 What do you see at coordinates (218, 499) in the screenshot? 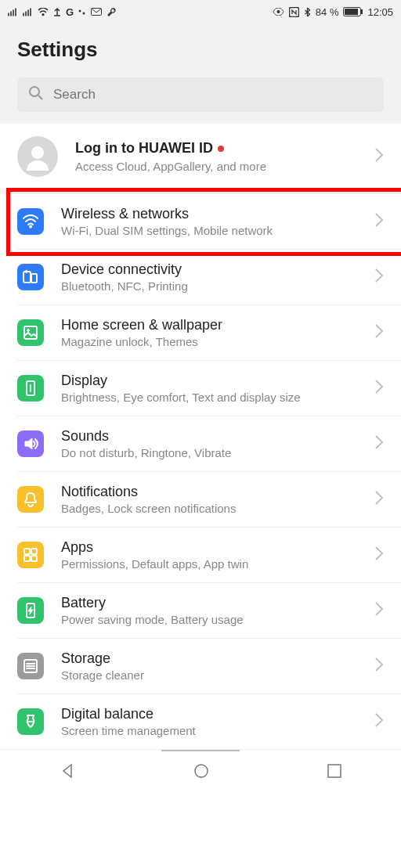
I see `item-content: NotificationsBadges, Lock screen notific…` at bounding box center [218, 499].